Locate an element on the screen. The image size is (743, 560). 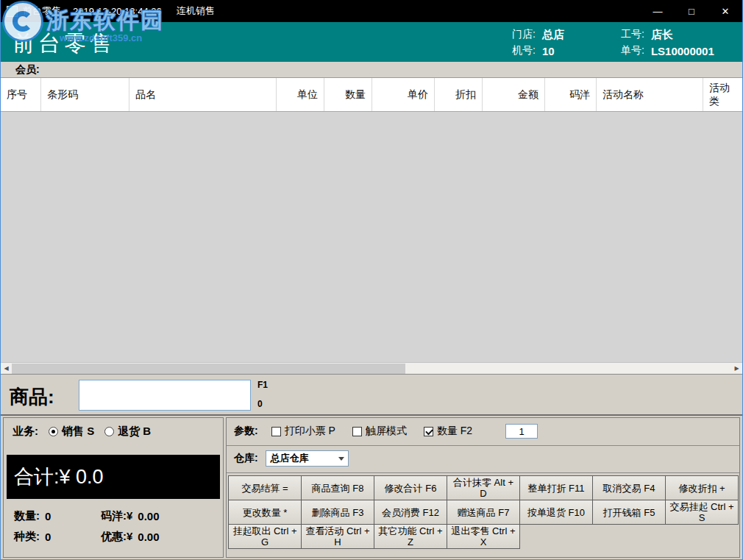
quantity-mode-label: 数量 F2 is located at coordinates (455, 431).